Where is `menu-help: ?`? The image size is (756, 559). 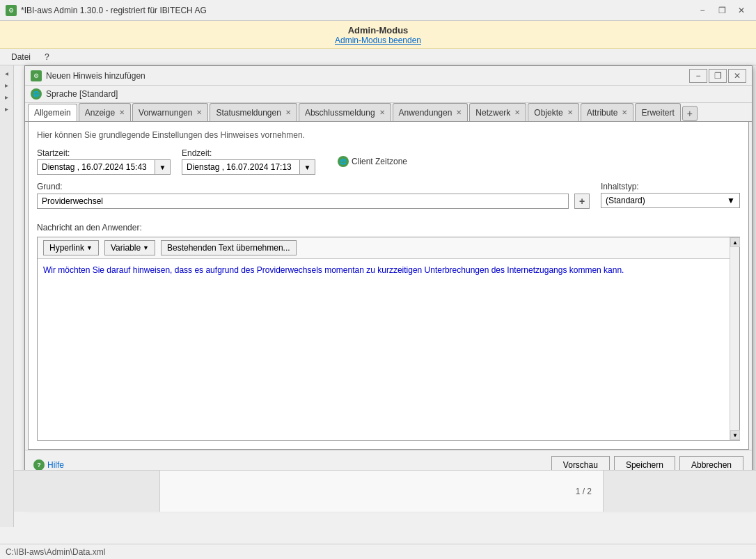 menu-help: ? is located at coordinates (47, 57).